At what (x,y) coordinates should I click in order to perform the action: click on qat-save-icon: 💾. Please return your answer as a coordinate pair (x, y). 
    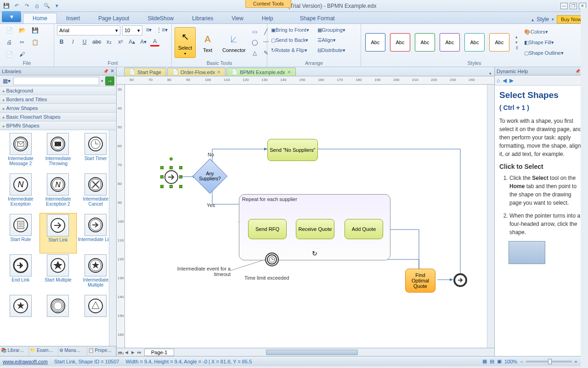
    Looking at the image, I should click on (6, 6).